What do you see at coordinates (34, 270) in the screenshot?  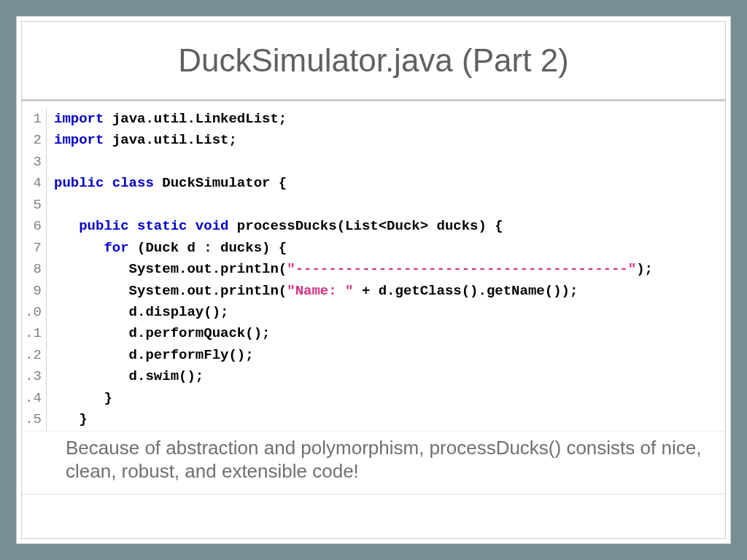 I see `line-number-gutter: 123456789.0.1.2.3.4.5` at bounding box center [34, 270].